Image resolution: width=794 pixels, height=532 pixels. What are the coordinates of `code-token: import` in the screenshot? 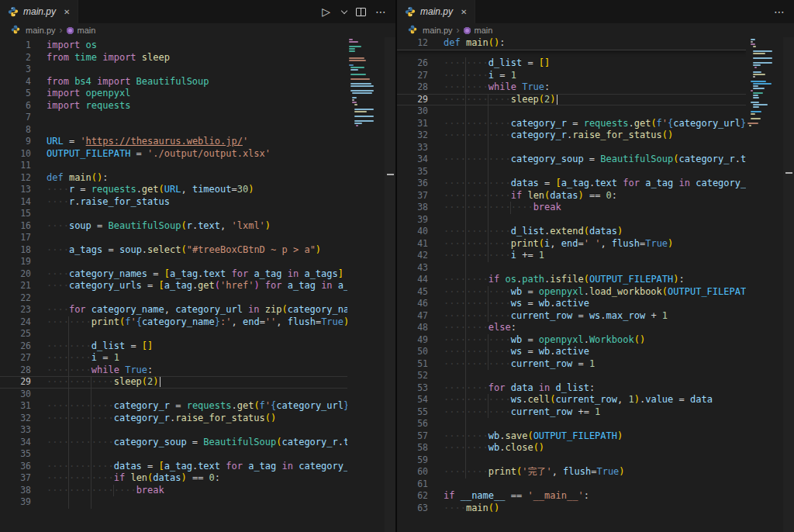 It's located at (67, 105).